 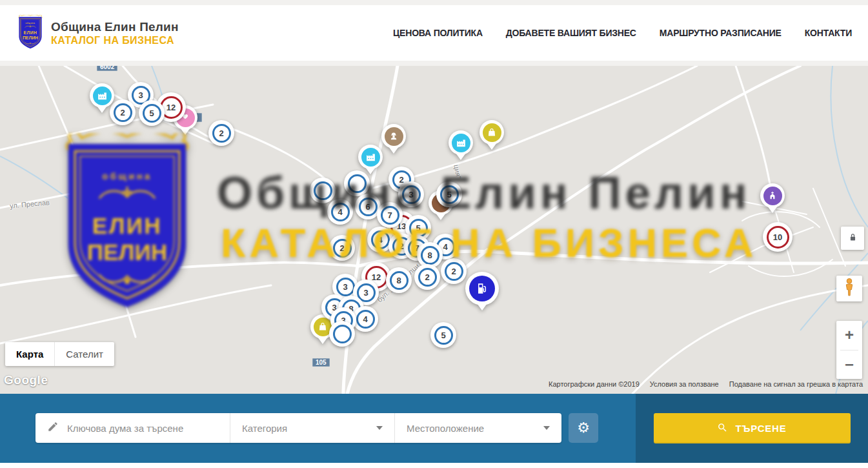 I want to click on advanced-settings-button: ⚙, so click(x=583, y=428).